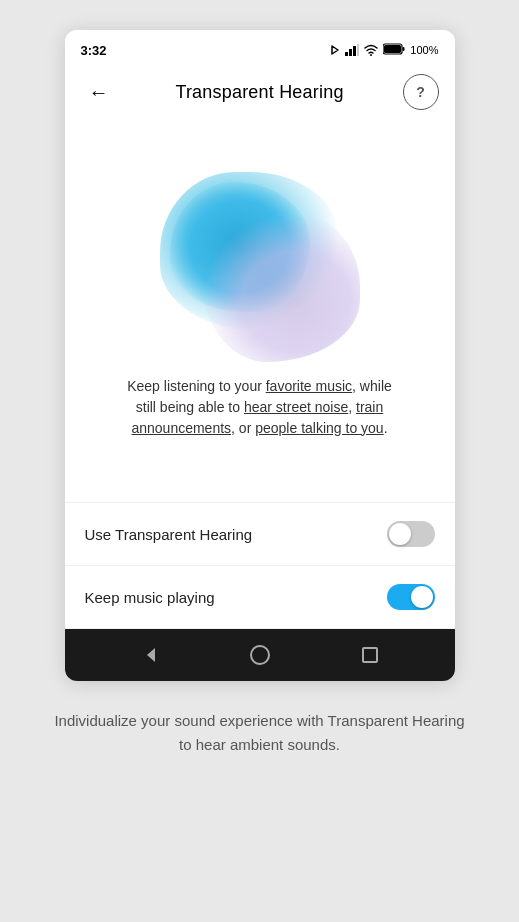 This screenshot has height=922, width=519. I want to click on wifi-icon, so click(371, 50).